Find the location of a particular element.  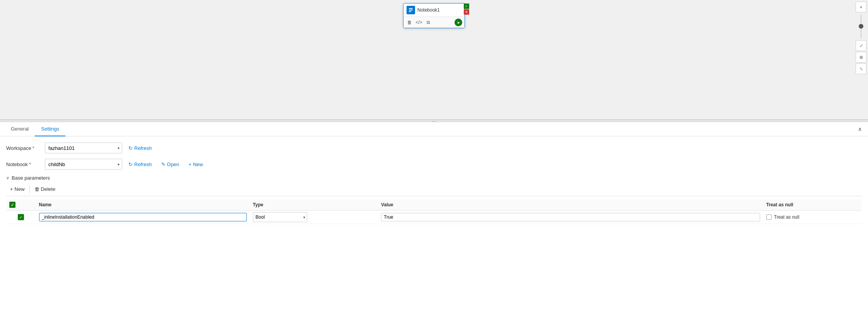

header-checkbox: ✓ is located at coordinates (12, 205).